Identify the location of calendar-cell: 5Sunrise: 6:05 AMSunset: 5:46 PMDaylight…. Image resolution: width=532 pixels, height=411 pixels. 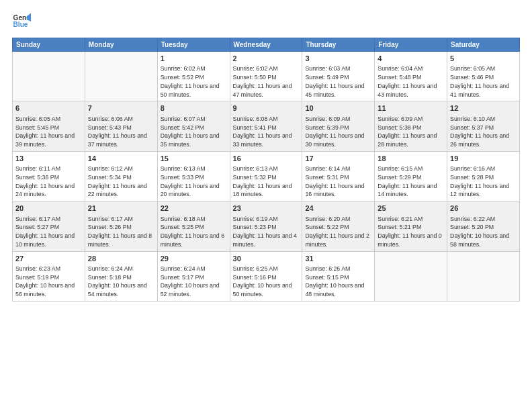
(484, 77).